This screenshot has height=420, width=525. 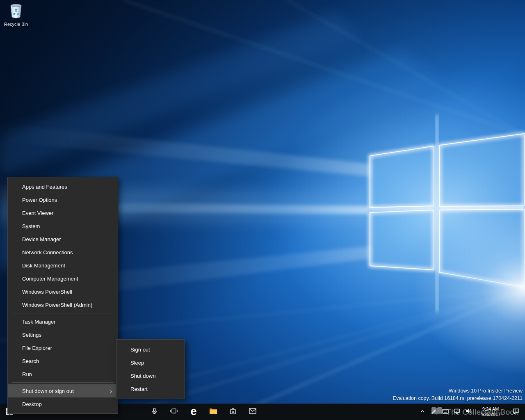 I want to click on menu-item-label: Shut down or sign out, so click(x=48, y=391).